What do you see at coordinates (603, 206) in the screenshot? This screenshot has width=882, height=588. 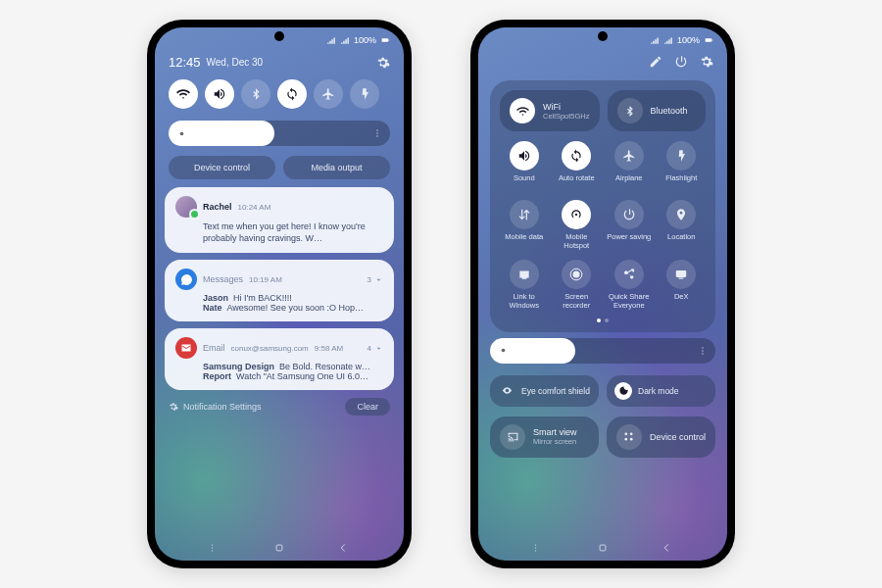 I see `quick-settings-grid: WiFiCellSpot5GHz Bluetooth SoundAuto rot…` at bounding box center [603, 206].